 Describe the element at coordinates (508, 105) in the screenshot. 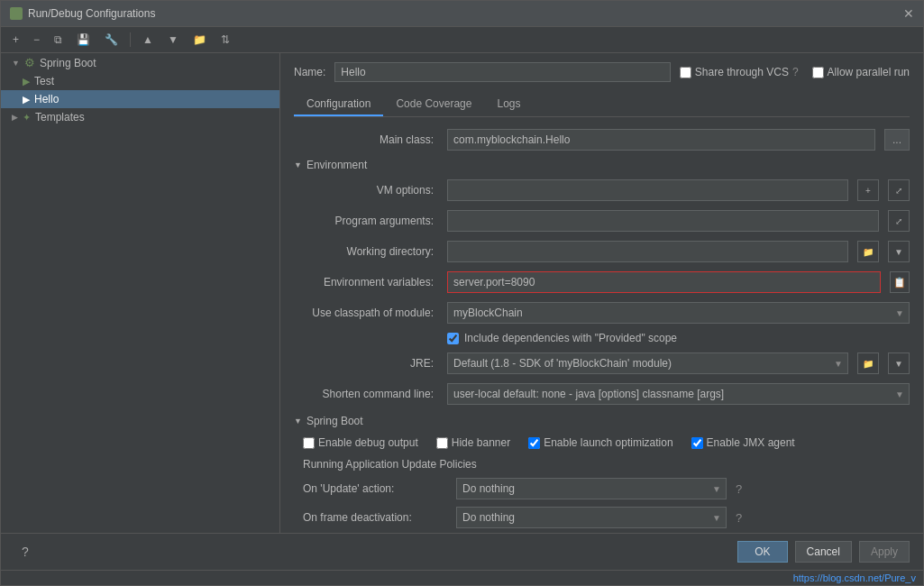

I see `tab-logs: Logs` at that location.